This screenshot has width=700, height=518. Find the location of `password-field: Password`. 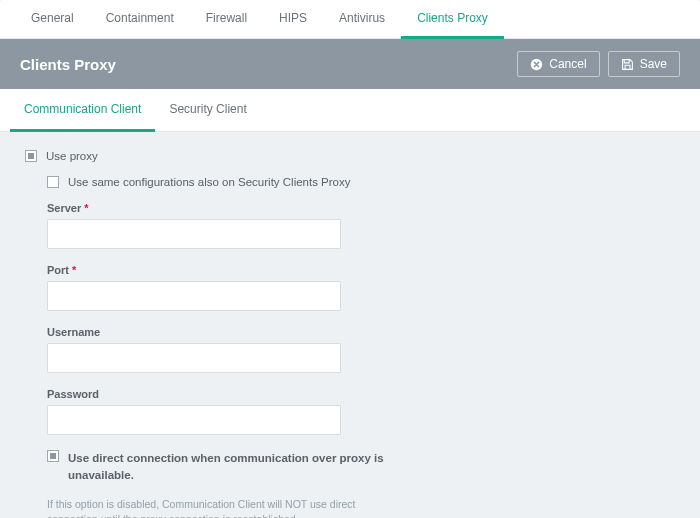

password-field: Password is located at coordinates (361, 412).